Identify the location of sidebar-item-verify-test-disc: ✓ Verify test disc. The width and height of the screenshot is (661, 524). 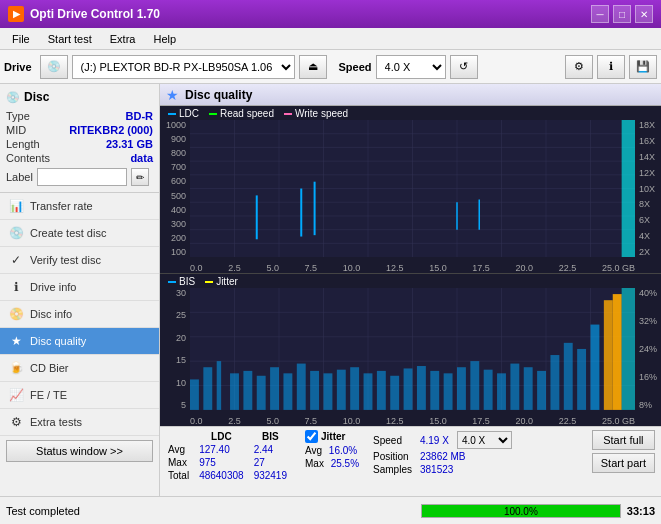
(80, 260).